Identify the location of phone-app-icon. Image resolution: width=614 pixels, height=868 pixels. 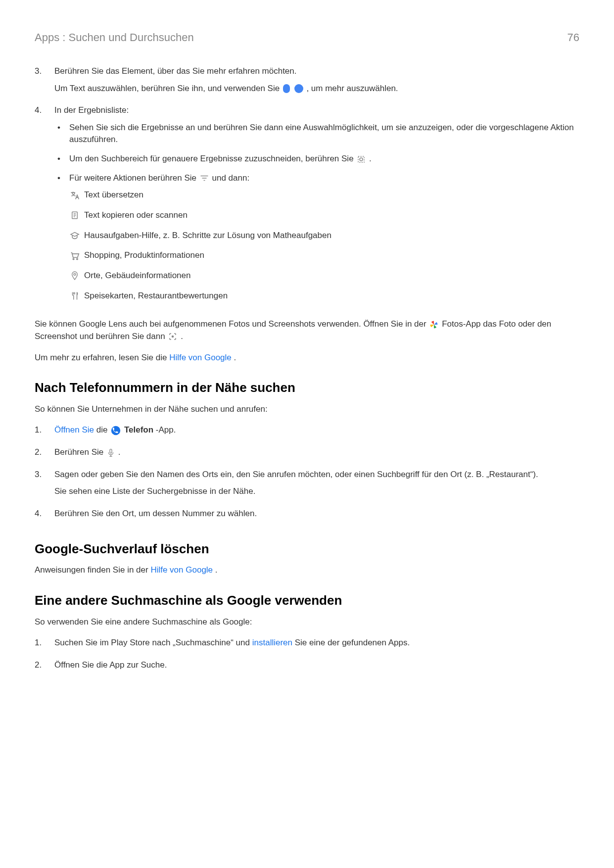
(116, 431).